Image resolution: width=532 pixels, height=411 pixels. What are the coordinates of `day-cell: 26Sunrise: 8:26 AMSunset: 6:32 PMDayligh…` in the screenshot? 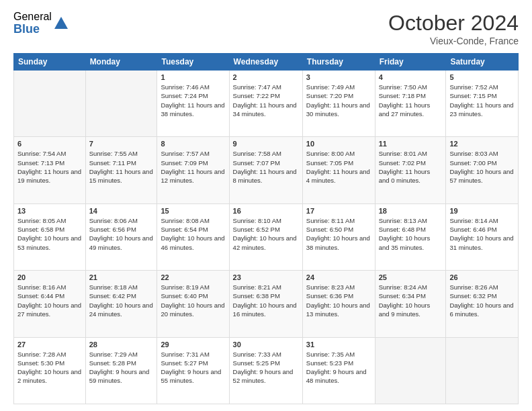 It's located at (482, 304).